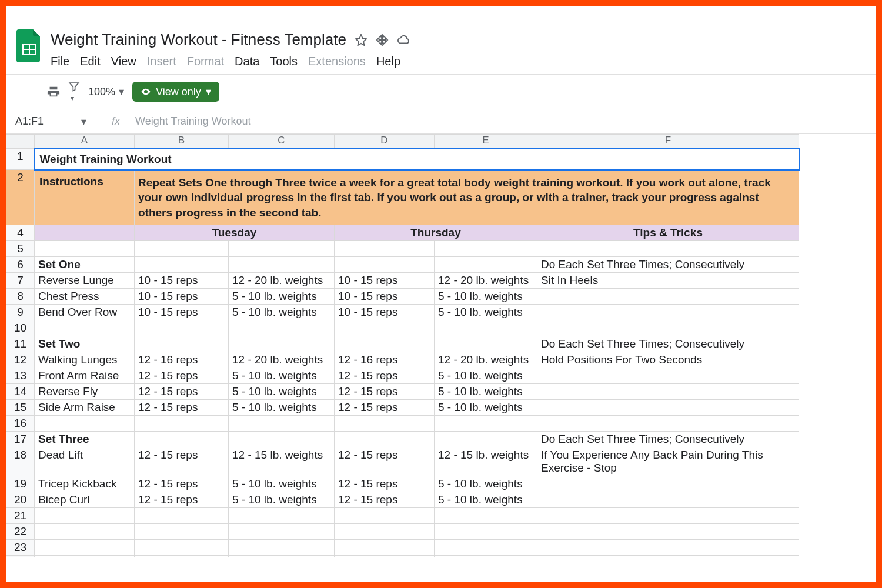 This screenshot has width=882, height=588. I want to click on exercise-name: Side Arm Raise, so click(85, 408).